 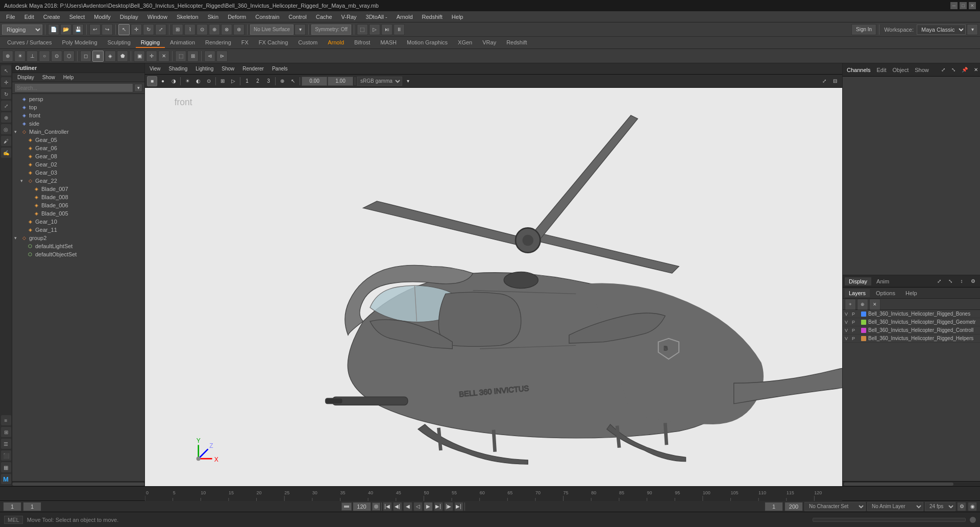 What do you see at coordinates (293, 81) in the screenshot?
I see `vp-sel-button: ↖` at bounding box center [293, 81].